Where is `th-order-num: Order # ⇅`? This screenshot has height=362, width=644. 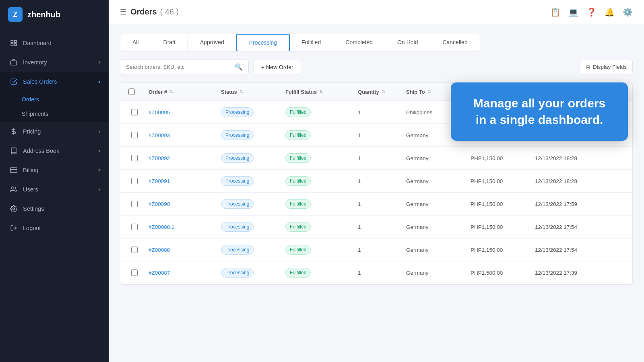 th-order-num: Order # ⇅ is located at coordinates (181, 92).